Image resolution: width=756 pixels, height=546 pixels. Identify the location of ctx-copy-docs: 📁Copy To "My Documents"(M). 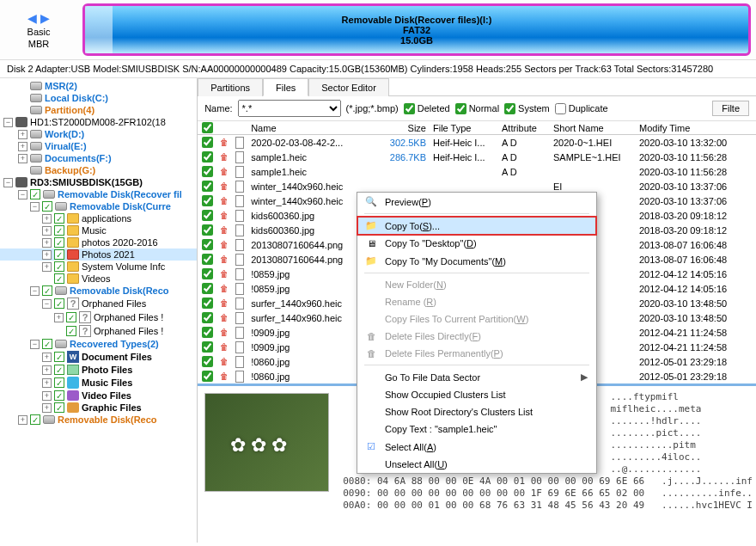
(477, 261).